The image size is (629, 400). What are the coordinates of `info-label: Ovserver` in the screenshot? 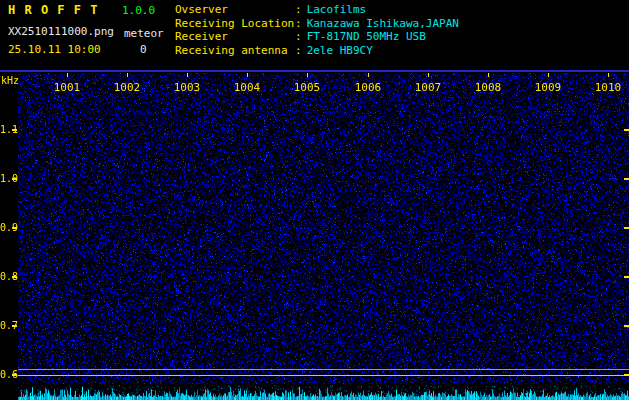 It's located at (235, 10).